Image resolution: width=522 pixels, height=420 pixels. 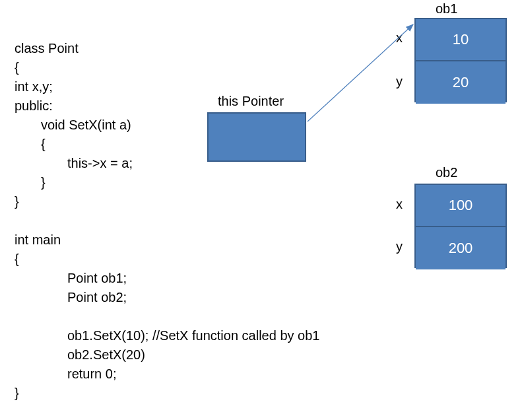 What do you see at coordinates (461, 60) in the screenshot?
I see `ob1-box: 10 20` at bounding box center [461, 60].